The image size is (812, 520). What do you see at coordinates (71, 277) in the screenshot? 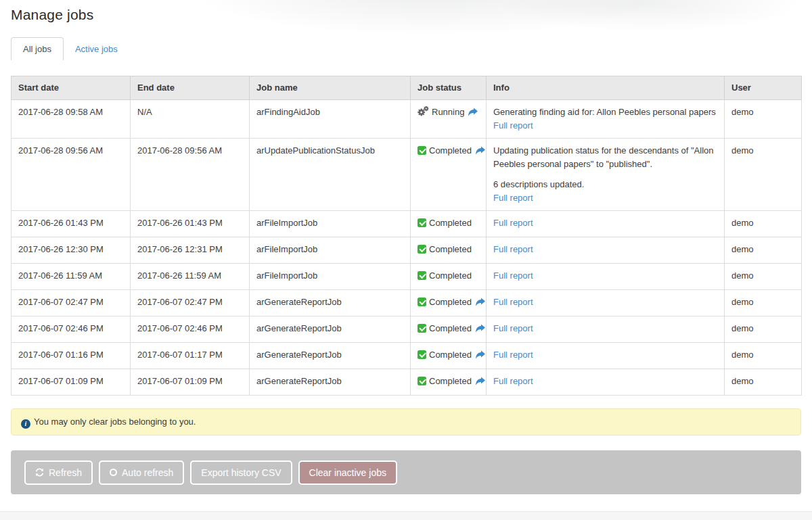
I see `start-date-cell: 2017-06-26 11:59 AM` at bounding box center [71, 277].